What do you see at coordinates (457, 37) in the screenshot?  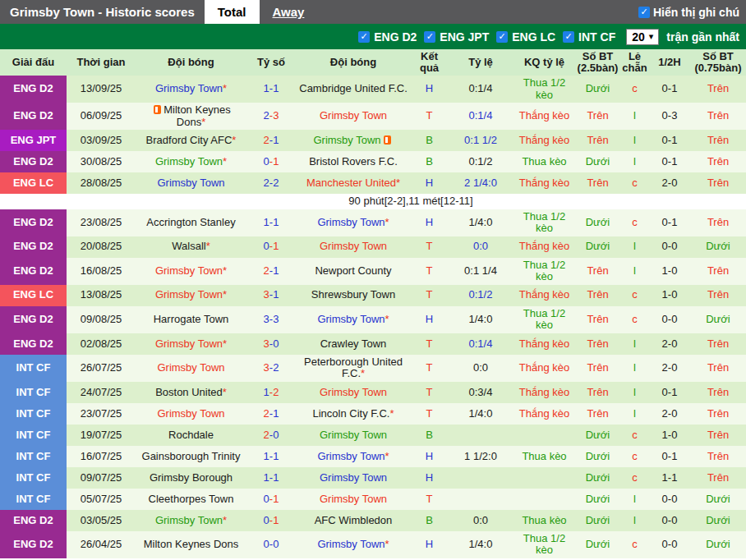 I see `filter-eng-jpt: ✓ ENG JPT` at bounding box center [457, 37].